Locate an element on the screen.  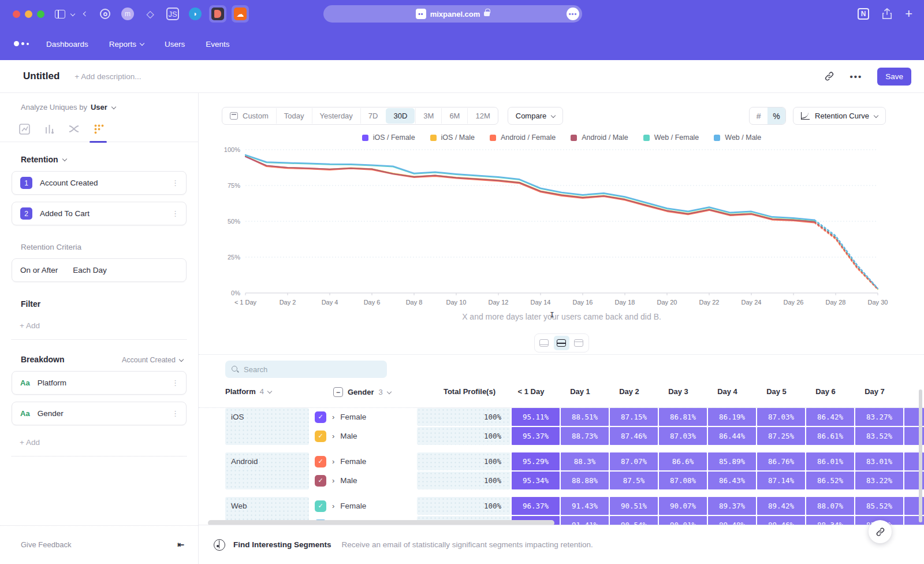
retention-value-cell: 83.27% is located at coordinates (879, 417).